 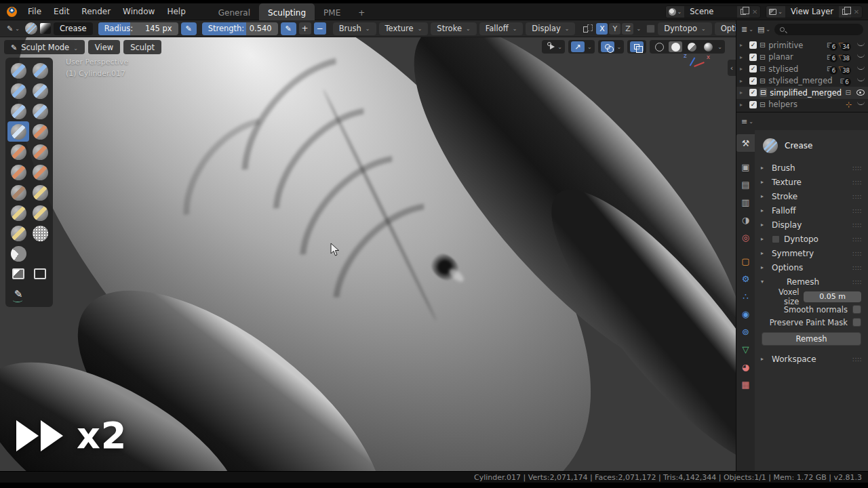 I want to click on tool-fill, so click(x=40, y=152).